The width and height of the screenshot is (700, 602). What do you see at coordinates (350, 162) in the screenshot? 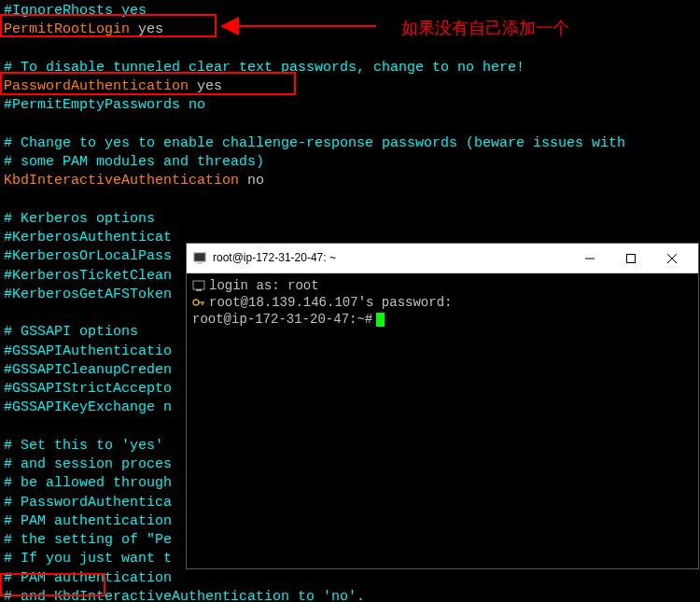
I see `config-line: # some PAM modules and threads)` at bounding box center [350, 162].